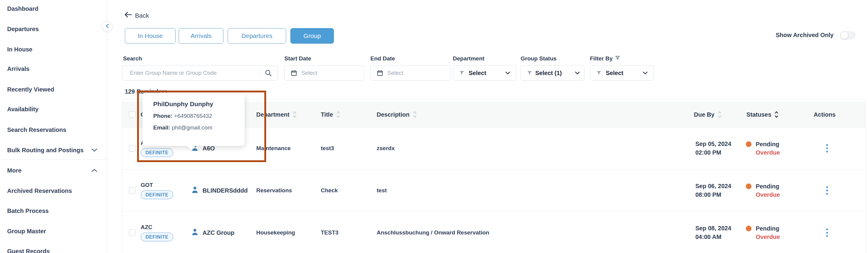  Describe the element at coordinates (410, 73) in the screenshot. I see `end-date-picker: Select` at that location.